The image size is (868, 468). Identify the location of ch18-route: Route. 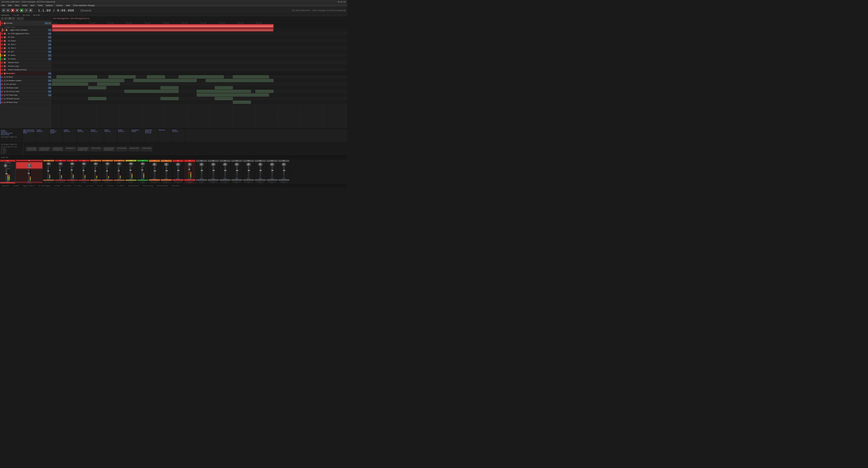
(237, 179).